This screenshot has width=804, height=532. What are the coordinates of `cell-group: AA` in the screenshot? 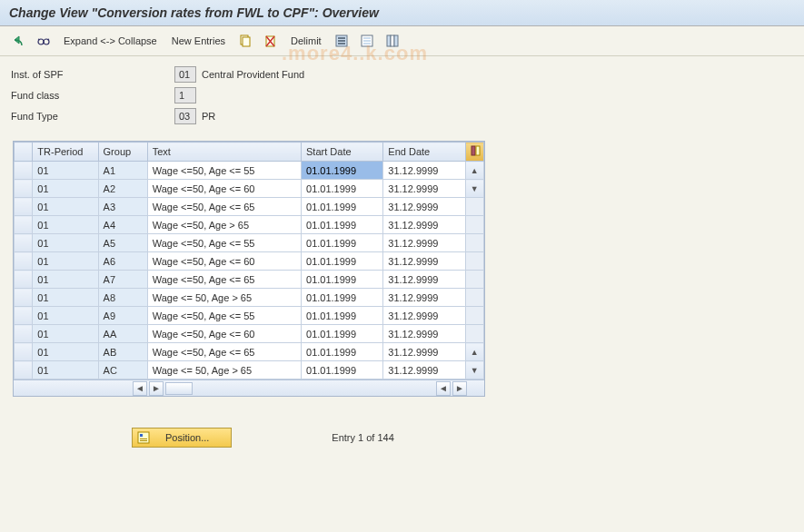 It's located at (123, 334).